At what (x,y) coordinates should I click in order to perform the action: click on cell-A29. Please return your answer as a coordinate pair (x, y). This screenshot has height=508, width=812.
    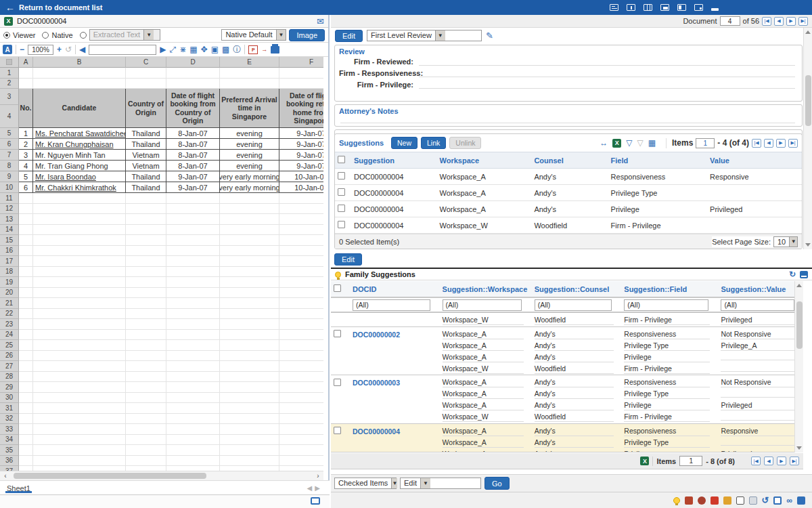
    Looking at the image, I should click on (26, 387).